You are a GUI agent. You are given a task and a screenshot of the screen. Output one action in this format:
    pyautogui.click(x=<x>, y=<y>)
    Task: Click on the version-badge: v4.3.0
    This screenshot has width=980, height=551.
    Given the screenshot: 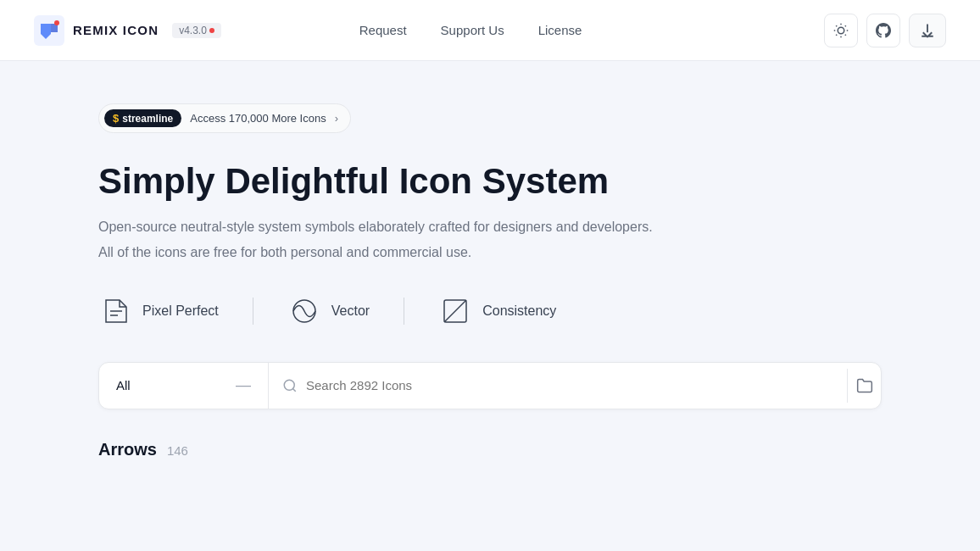 What is the action you would take?
    pyautogui.click(x=197, y=31)
    